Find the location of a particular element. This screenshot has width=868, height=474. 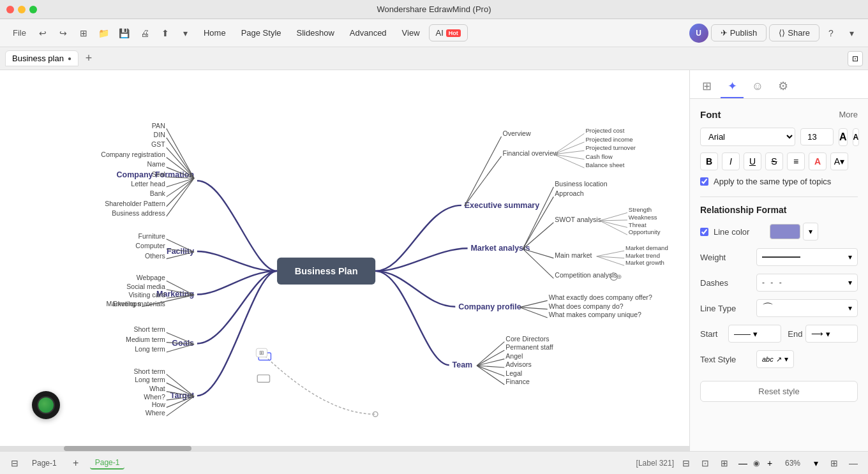

menu-home: Home is located at coordinates (214, 33).